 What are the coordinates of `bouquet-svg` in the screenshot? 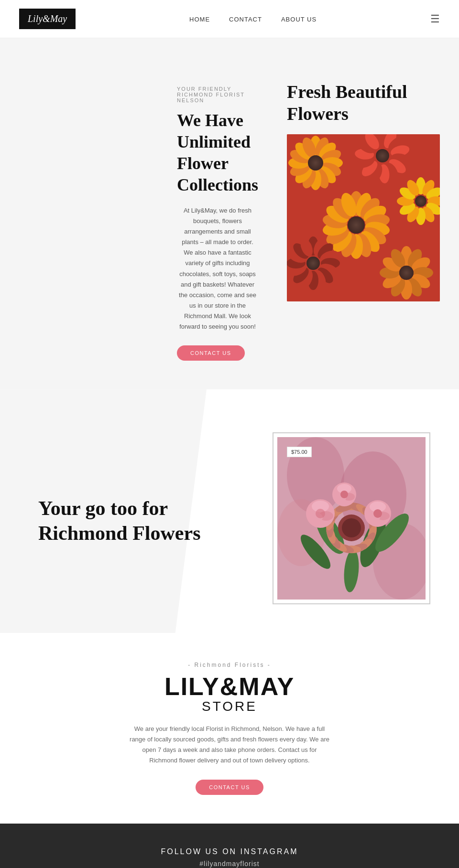 It's located at (351, 518).